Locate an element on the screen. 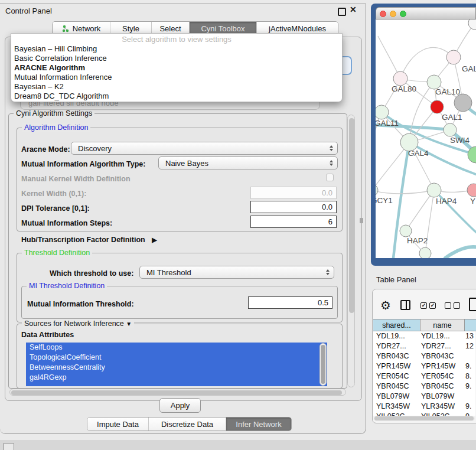 This screenshot has width=476, height=450. algorithm-dropdown-popup: Select algorithm to view settings Bayesi… is located at coordinates (177, 67).